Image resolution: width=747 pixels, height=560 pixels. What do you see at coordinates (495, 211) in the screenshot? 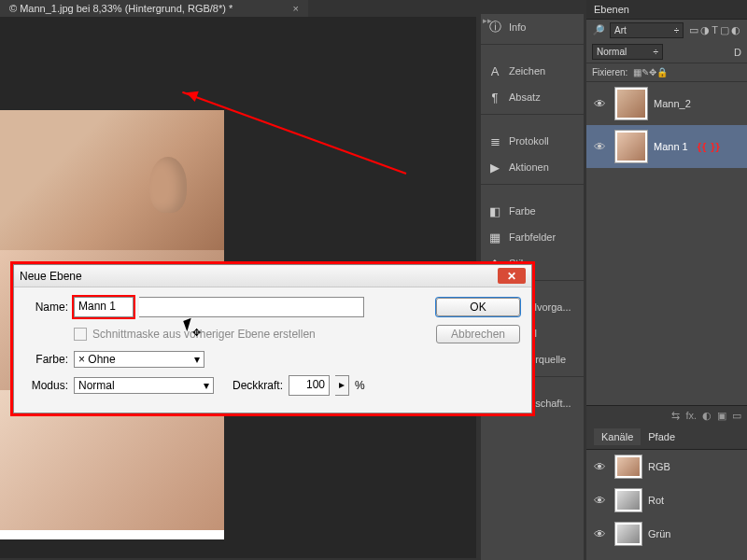
I see `panel-icon: ◧` at bounding box center [495, 211].